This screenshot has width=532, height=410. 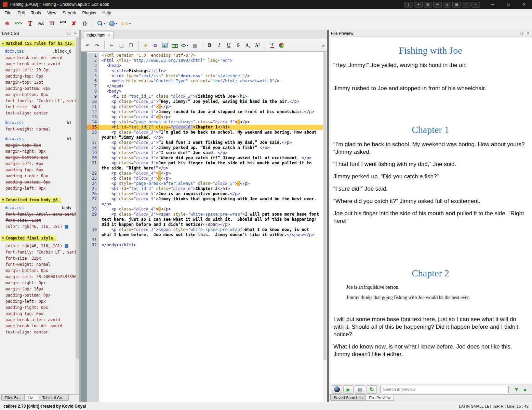 What do you see at coordinates (112, 45) in the screenshot?
I see `cut-button: ✂` at bounding box center [112, 45].